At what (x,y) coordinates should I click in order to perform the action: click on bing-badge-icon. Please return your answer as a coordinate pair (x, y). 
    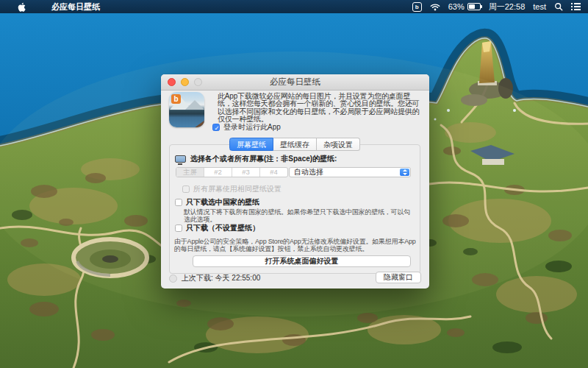
    Looking at the image, I should click on (176, 99).